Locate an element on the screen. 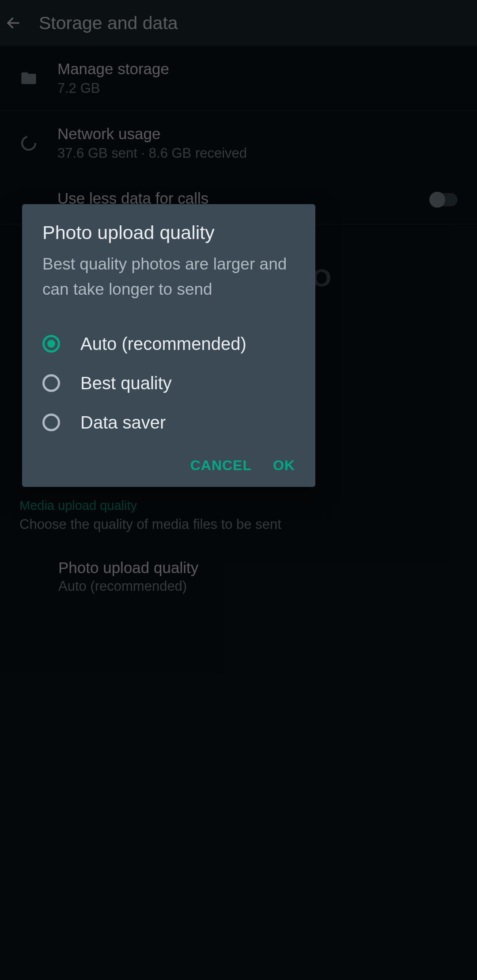 The height and width of the screenshot is (980, 477). option-best-quality: Best quality is located at coordinates (169, 384).